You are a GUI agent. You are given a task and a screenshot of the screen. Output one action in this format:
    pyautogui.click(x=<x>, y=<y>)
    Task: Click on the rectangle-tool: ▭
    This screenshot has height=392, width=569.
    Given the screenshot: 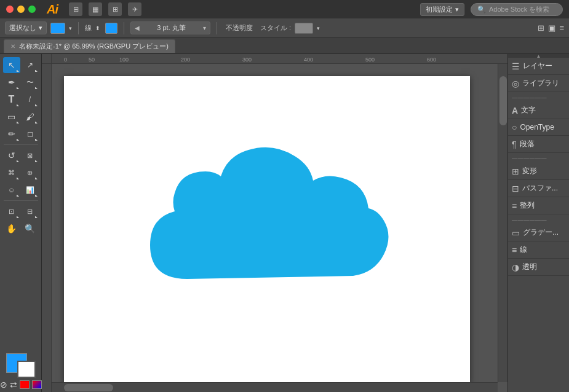 What is the action you would take?
    pyautogui.click(x=12, y=117)
    